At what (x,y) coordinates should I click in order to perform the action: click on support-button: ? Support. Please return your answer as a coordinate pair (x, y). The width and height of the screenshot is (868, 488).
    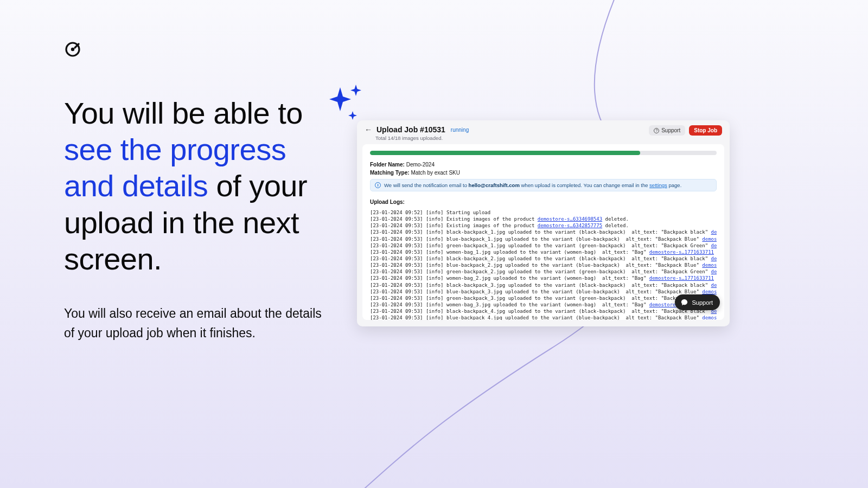
    Looking at the image, I should click on (667, 130).